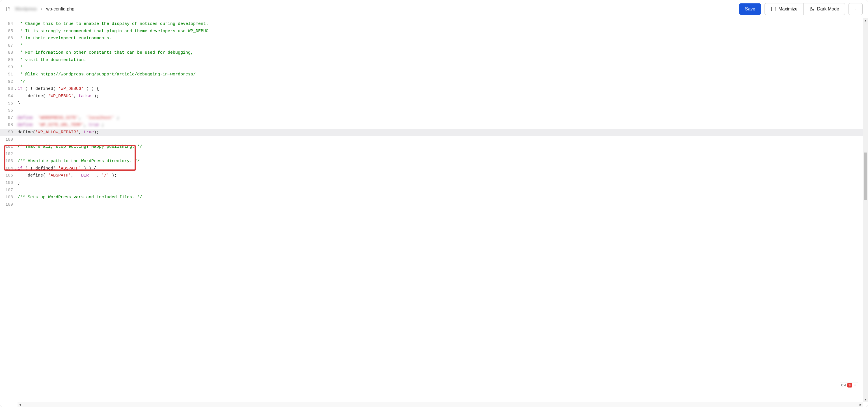 Image resolution: width=868 pixels, height=407 pixels. Describe the element at coordinates (8, 46) in the screenshot. I see `line-number: 87` at that location.